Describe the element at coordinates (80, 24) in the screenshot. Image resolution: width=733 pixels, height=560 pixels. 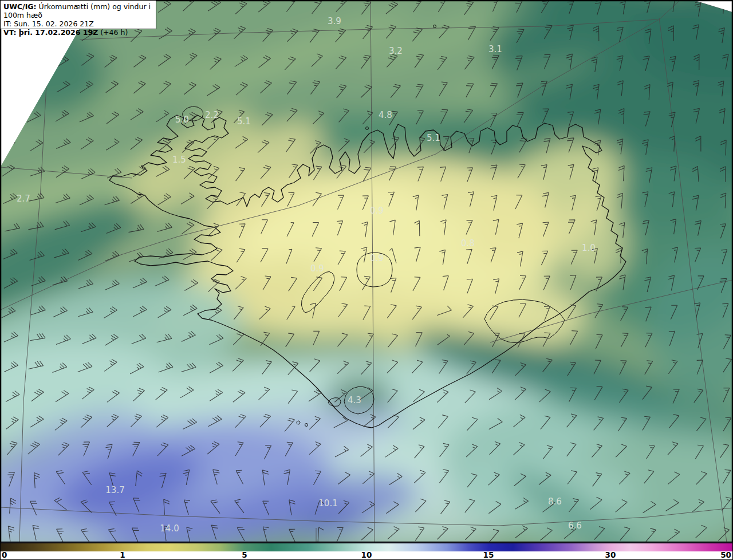
I see `title-line-init-time: IT: Sun. 15. 02. 2026 21Z` at that location.